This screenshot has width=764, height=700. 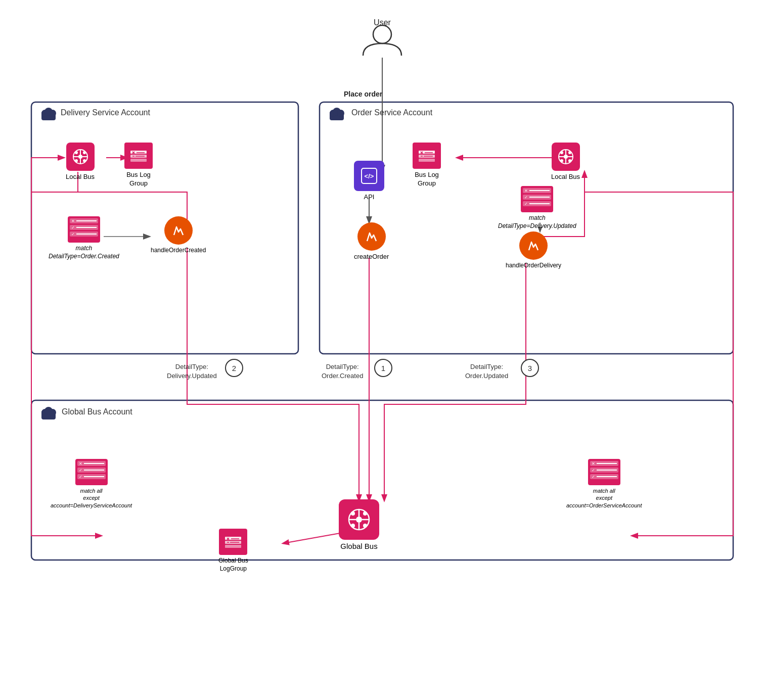 What do you see at coordinates (530, 368) in the screenshot?
I see `event3-number: 3` at bounding box center [530, 368].